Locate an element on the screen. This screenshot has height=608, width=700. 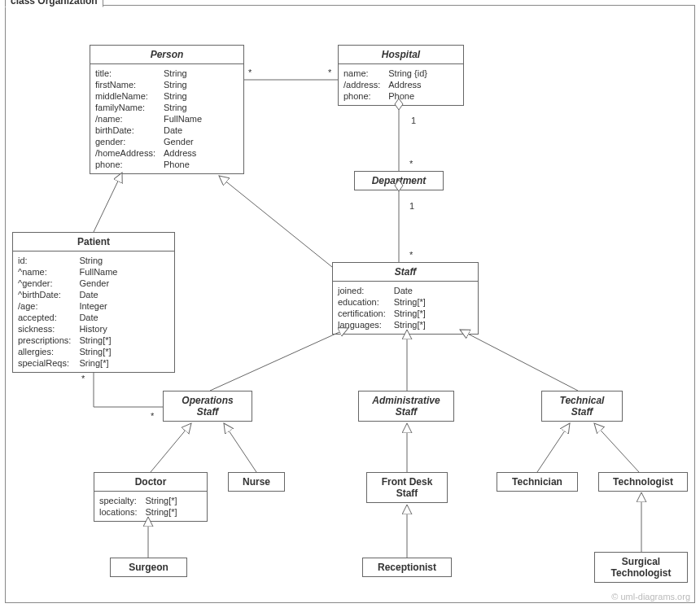
class-surgical-technologist: Surgical Technologist is located at coordinates (641, 567).